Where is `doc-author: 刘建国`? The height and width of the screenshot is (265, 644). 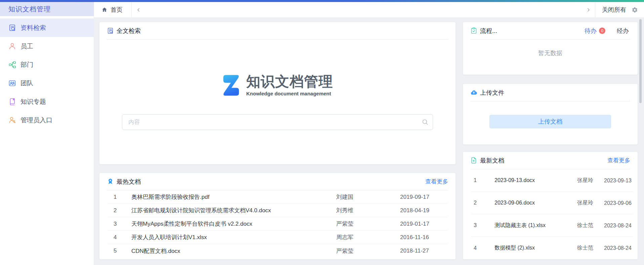
doc-author: 刘建国 is located at coordinates (368, 197).